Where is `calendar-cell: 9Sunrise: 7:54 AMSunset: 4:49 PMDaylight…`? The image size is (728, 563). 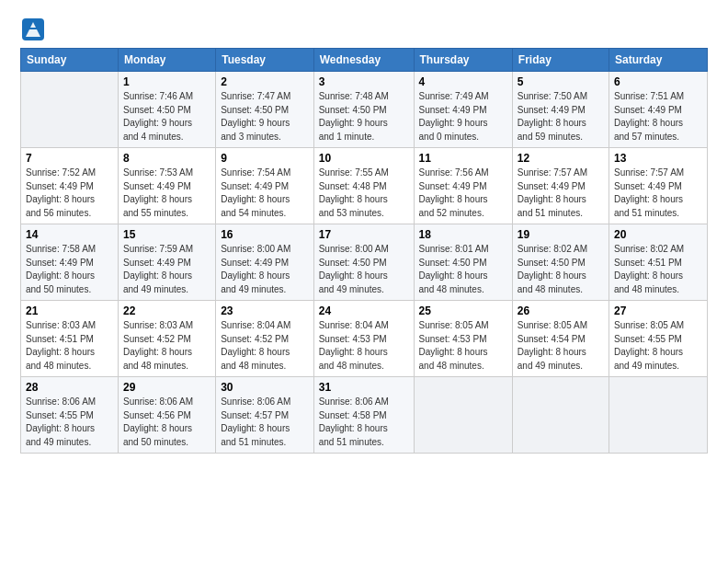 calendar-cell: 9Sunrise: 7:54 AMSunset: 4:49 PMDaylight… is located at coordinates (265, 186).